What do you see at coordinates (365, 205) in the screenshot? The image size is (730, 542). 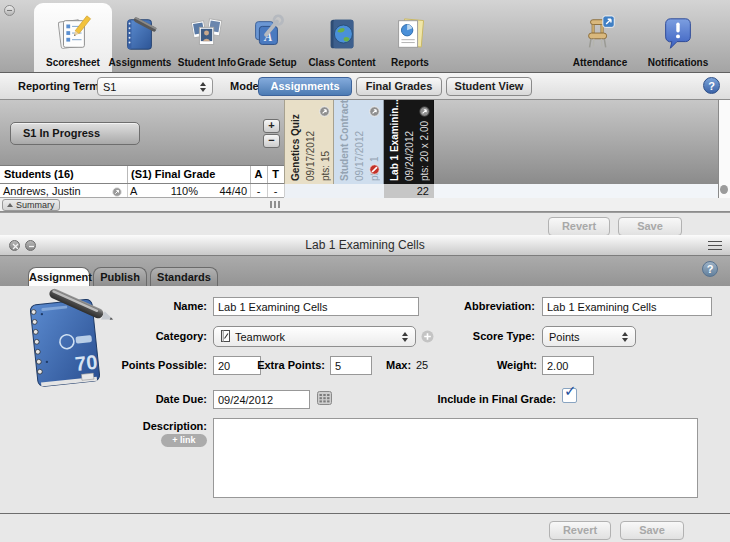 I see `summary-strip: Summary` at bounding box center [365, 205].